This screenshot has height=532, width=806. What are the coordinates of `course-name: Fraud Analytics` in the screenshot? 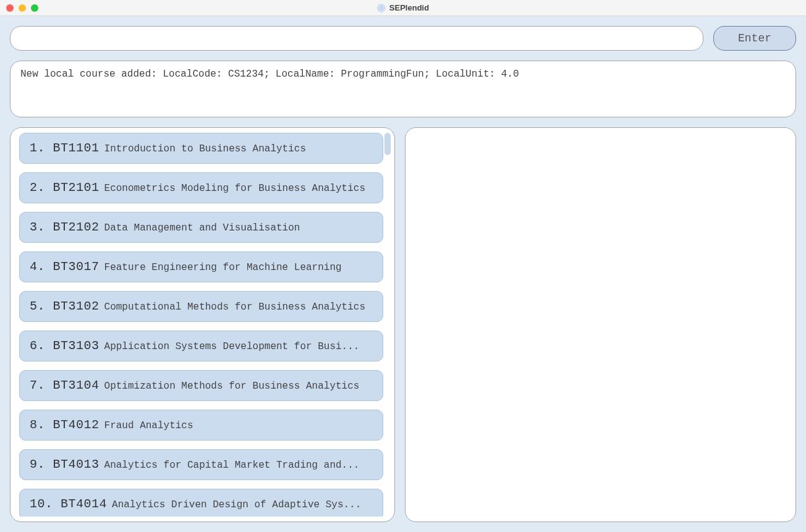 It's located at (149, 426).